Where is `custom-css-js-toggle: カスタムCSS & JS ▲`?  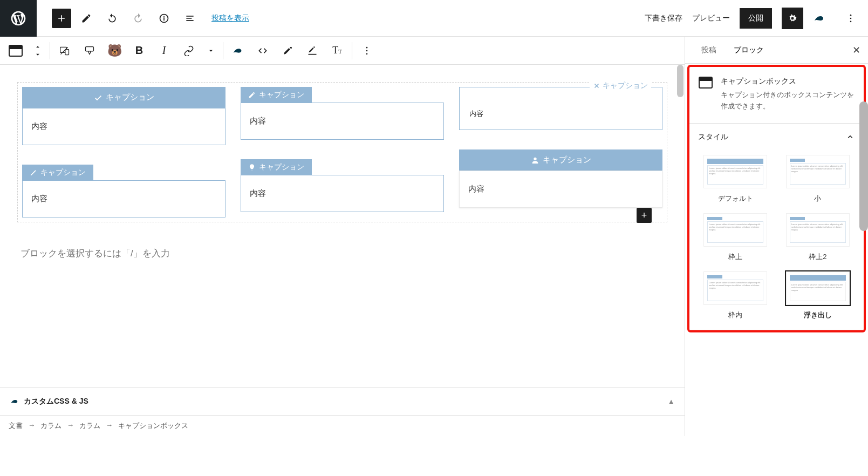 custom-css-js-toggle: カスタムCSS & JS ▲ is located at coordinates (342, 402).